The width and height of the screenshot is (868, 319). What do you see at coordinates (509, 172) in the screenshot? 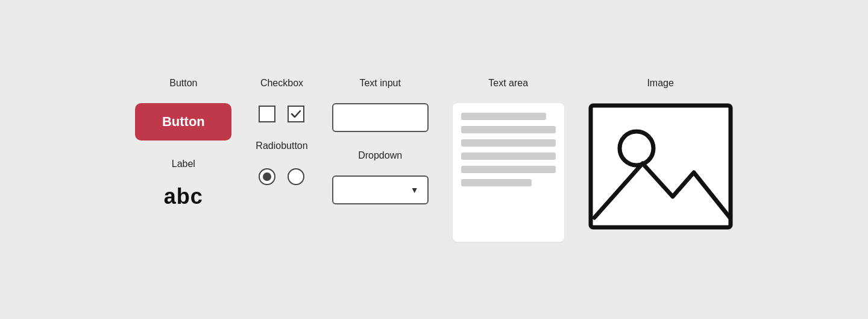
I see `text-area-demo` at bounding box center [509, 172].